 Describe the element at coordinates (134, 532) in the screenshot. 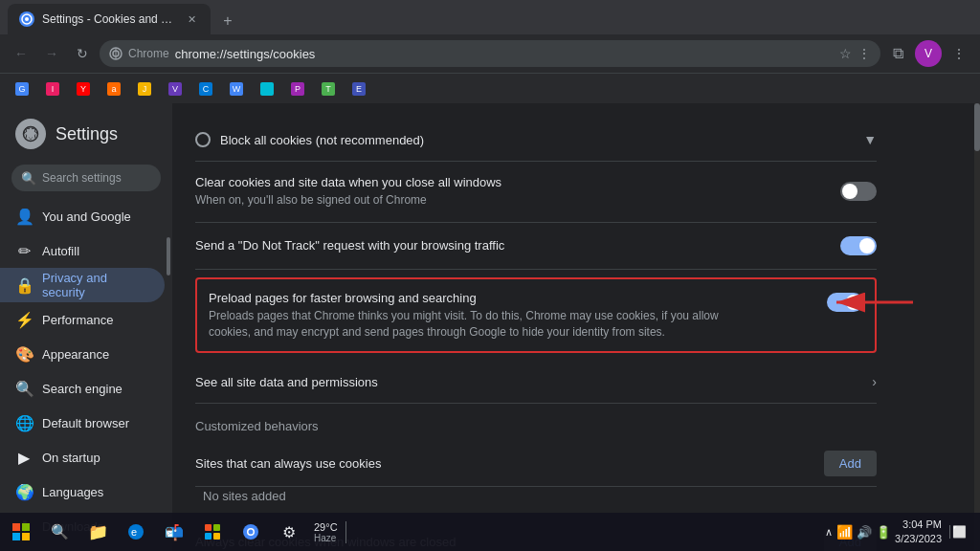

I see `svg-text: e` at that location.